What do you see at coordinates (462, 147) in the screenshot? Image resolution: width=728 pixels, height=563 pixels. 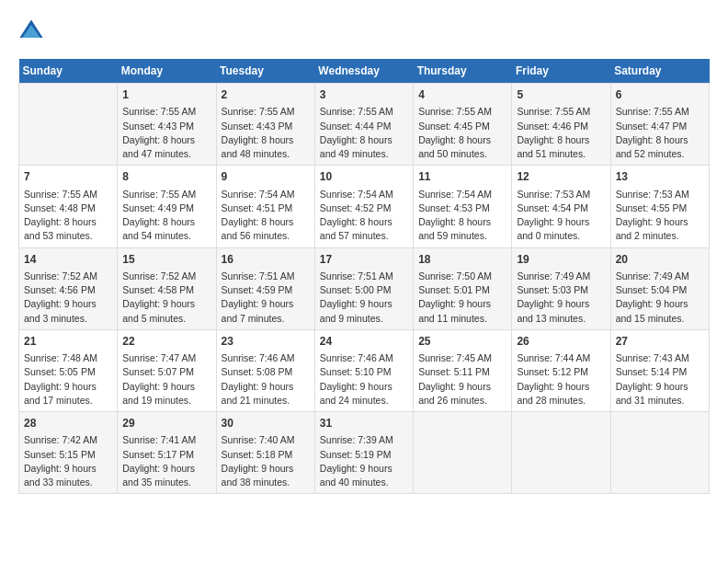 I see `daylight-text: Daylight: 8 hours and 50 minutes.` at bounding box center [462, 147].